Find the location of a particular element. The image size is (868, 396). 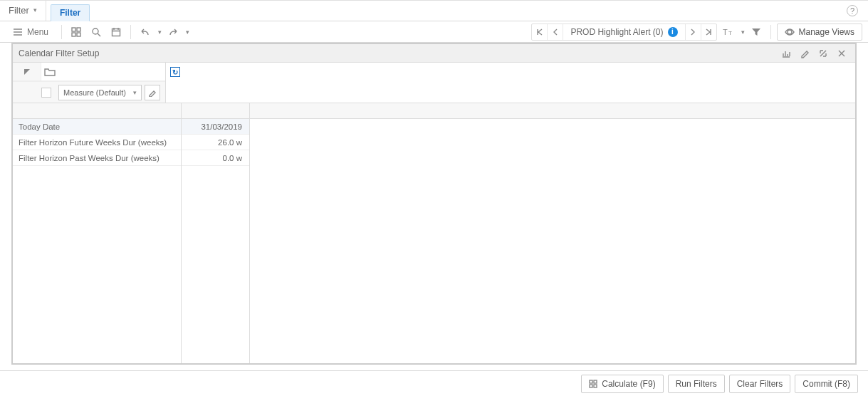

expand-icon is located at coordinates (823, 53).